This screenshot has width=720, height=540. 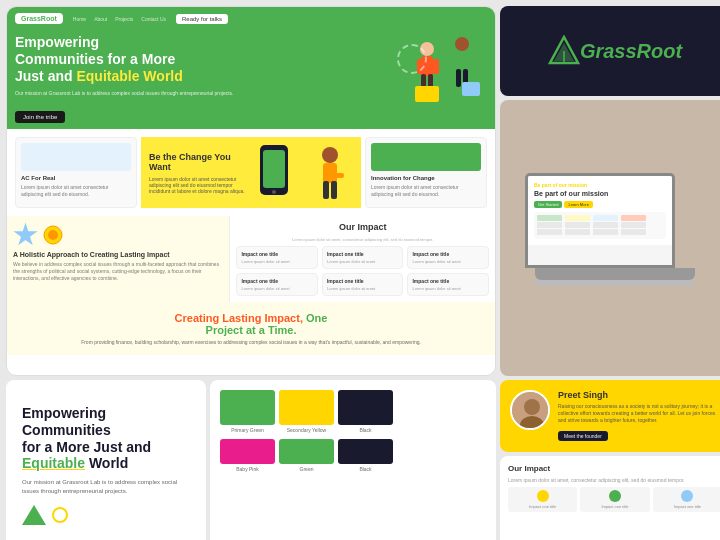 I want to click on nav-contact: Contact Us, so click(x=154, y=19).